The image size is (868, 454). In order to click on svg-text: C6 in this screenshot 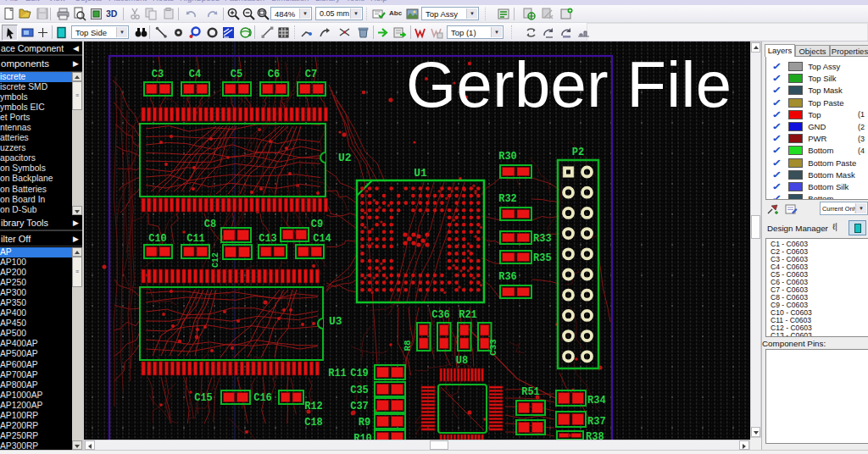, I will do `click(274, 75)`.